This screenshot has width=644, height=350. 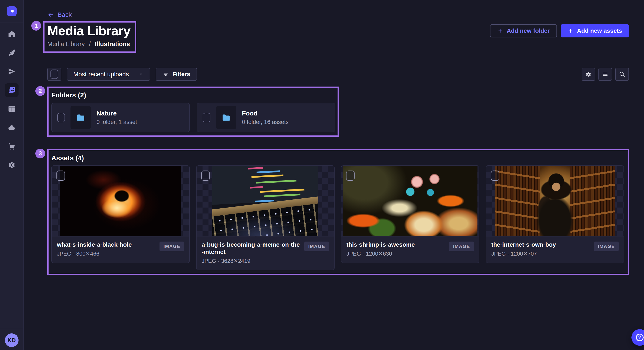 What do you see at coordinates (251, 248) in the screenshot?
I see `asset-name: a-bug-is-becoming-a-meme-on-the-internet` at bounding box center [251, 248].